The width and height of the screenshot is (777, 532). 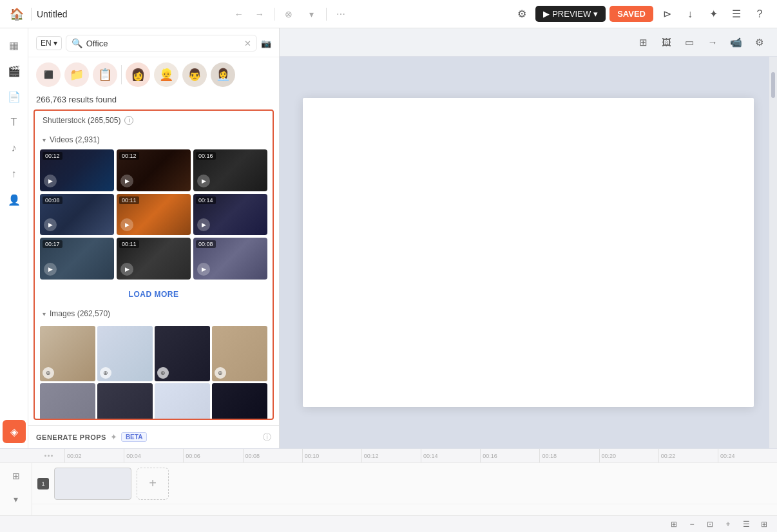 What do you see at coordinates (571, 14) in the screenshot?
I see `preview-button: ▶ PREVIEW ▾` at bounding box center [571, 14].